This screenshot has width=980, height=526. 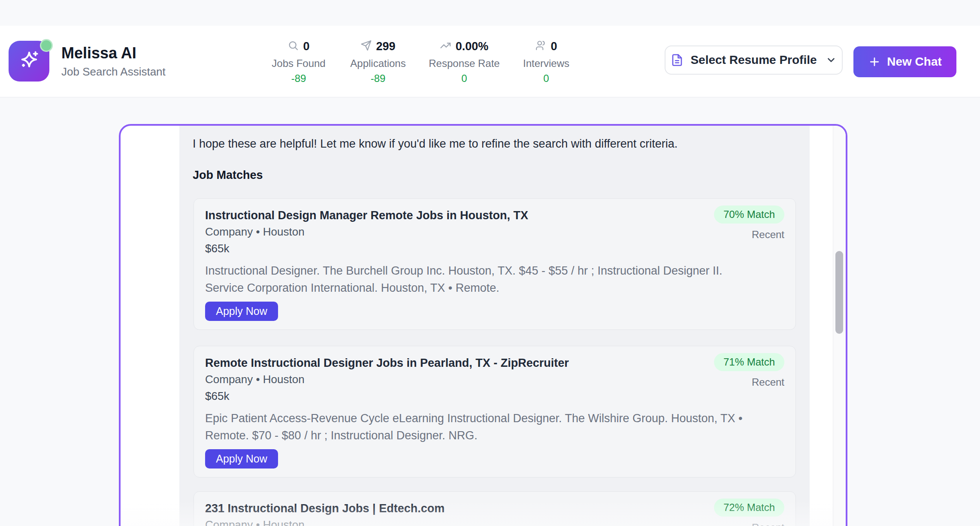 What do you see at coordinates (914, 62) in the screenshot?
I see `new-chat-label: New Chat` at bounding box center [914, 62].